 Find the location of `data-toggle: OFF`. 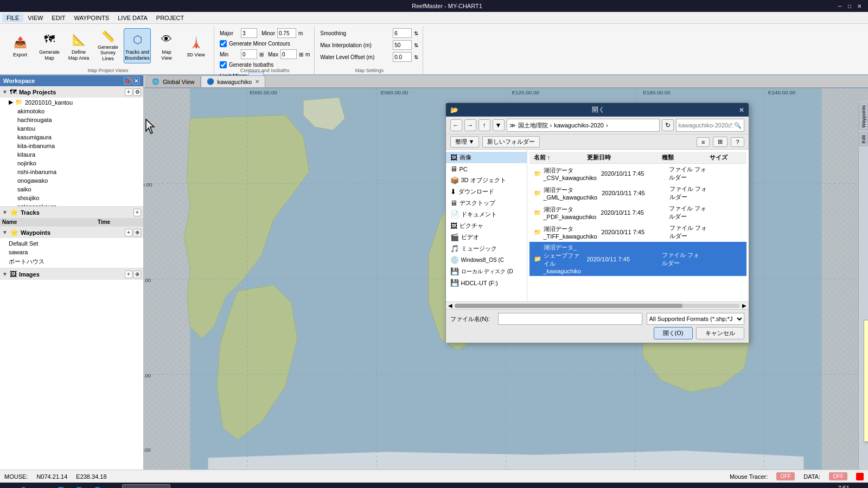

data-toggle: OFF is located at coordinates (838, 476).